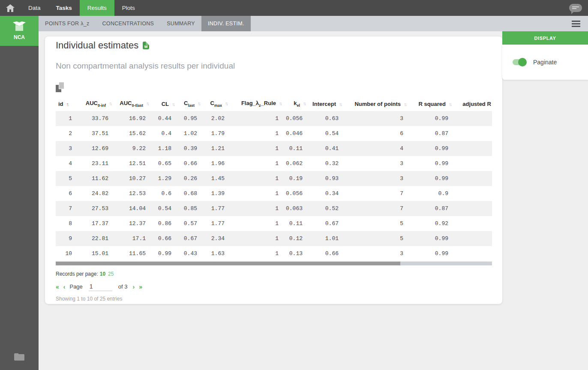 Image resolution: width=588 pixels, height=370 pixels. I want to click on table-cell: 0.92, so click(431, 224).